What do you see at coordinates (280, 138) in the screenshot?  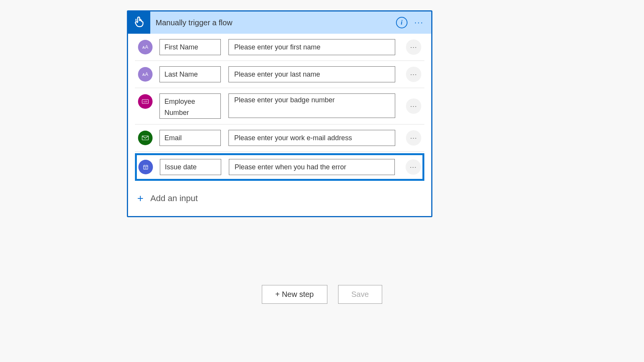 I see `input-row-email: ···` at bounding box center [280, 138].